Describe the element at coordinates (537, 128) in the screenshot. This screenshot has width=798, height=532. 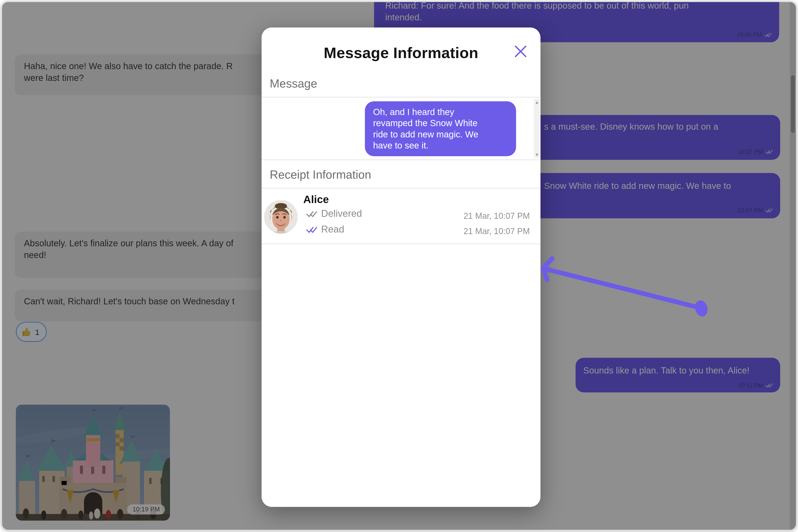
I see `preview-scrollbar: ▲ ▼` at that location.